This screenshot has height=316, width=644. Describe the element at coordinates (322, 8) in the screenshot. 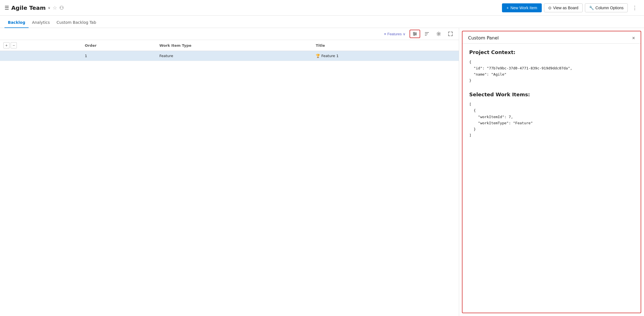

I see `header: ☰ Agile Team ∨ ☆ ⚇ + New Work Item ⊙ Vie…` at that location.